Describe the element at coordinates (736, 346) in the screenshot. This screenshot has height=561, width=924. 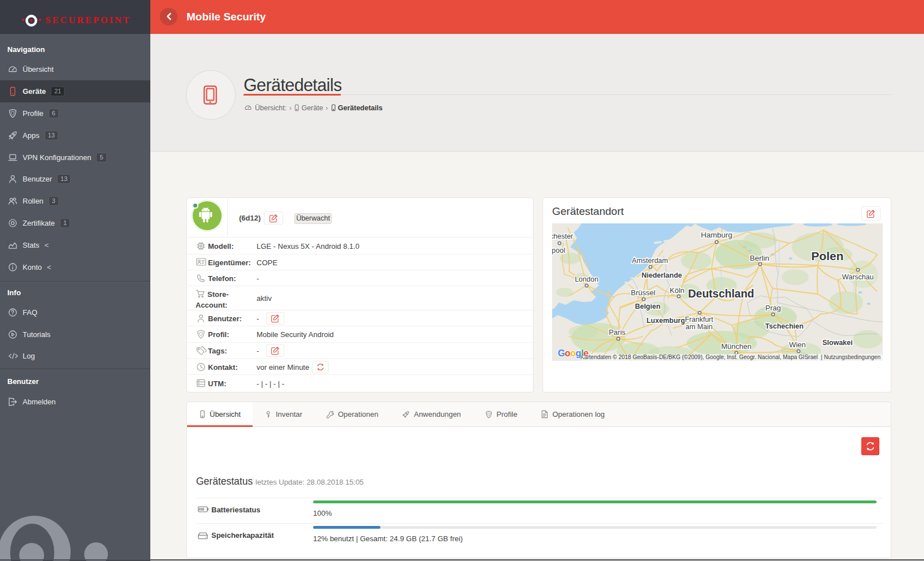
I see `svg-text: München` at that location.